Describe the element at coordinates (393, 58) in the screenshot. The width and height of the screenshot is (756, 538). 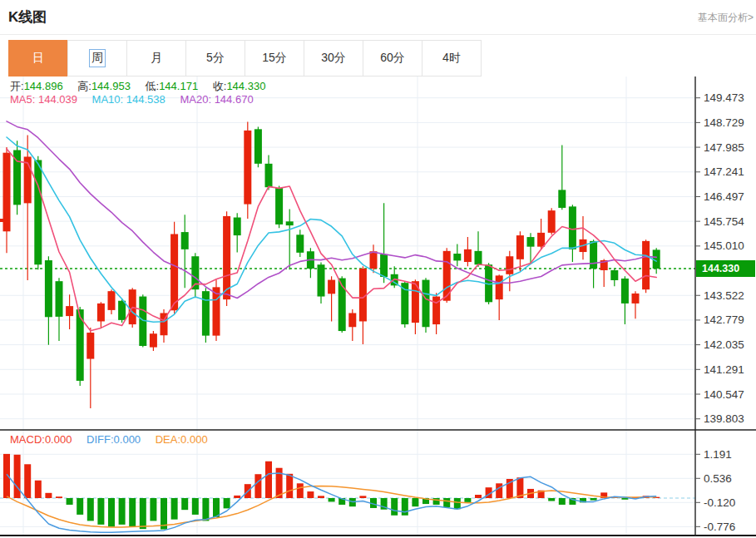
I see `tab-60min: 60分` at that location.